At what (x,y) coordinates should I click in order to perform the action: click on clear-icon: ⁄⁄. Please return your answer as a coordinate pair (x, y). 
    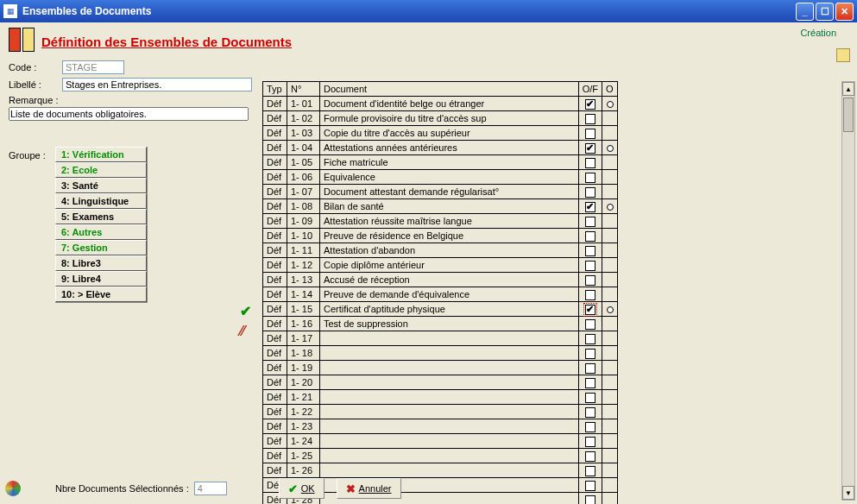
    Looking at the image, I should click on (249, 331).